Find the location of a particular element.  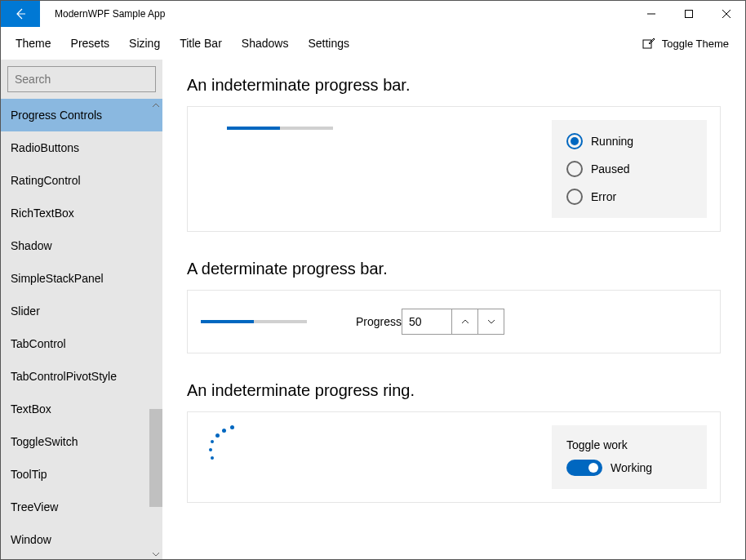

search-box is located at coordinates (82, 79).